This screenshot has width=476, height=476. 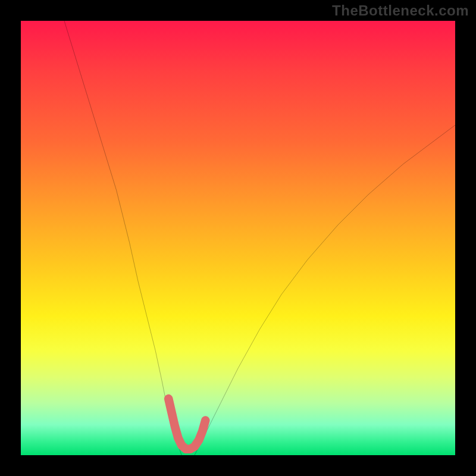 I want to click on minimum-highlight, so click(x=187, y=424).